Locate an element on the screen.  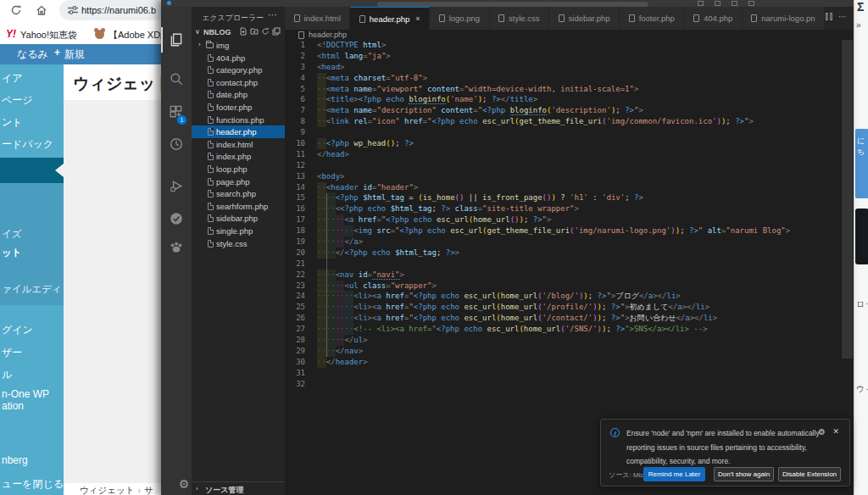
tree-file-searhform.php: searhform.php is located at coordinates (238, 207).